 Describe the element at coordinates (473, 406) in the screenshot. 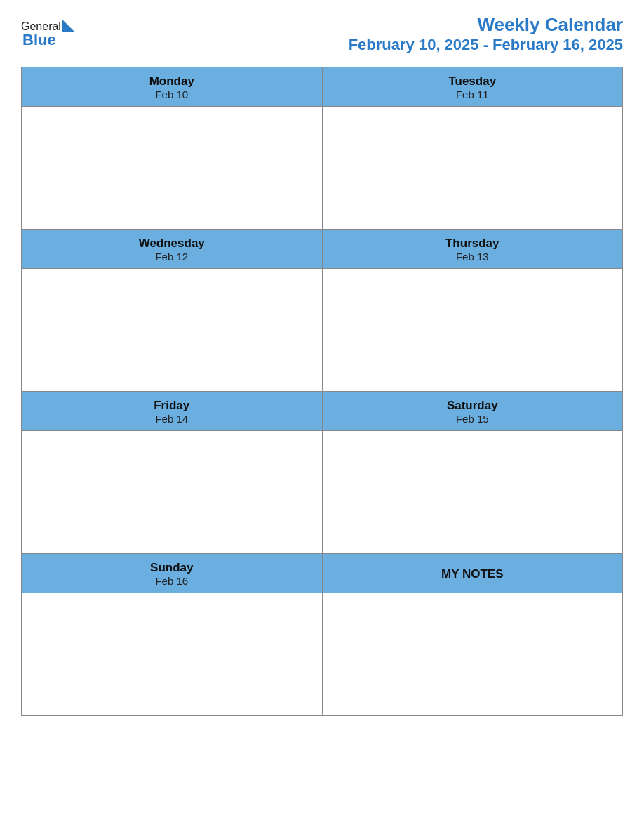

I see `saturday-name: Saturday` at that location.